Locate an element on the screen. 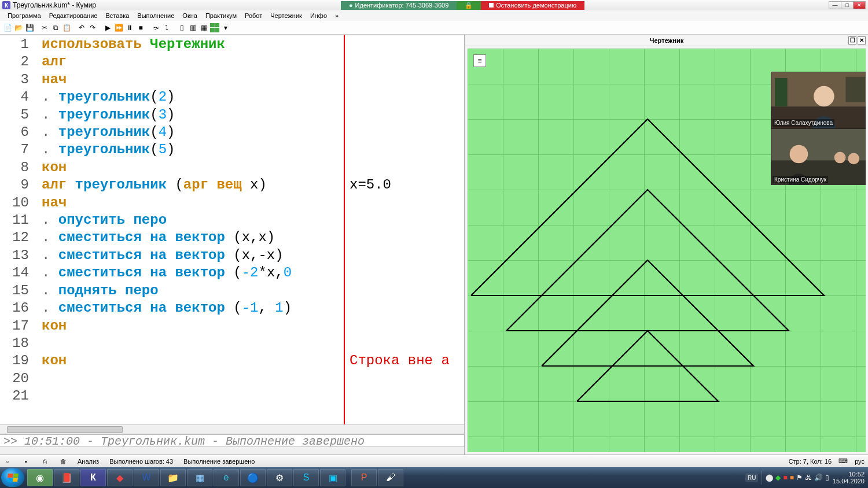 The image size is (868, 488). run-icon: ▶ is located at coordinates (108, 28).